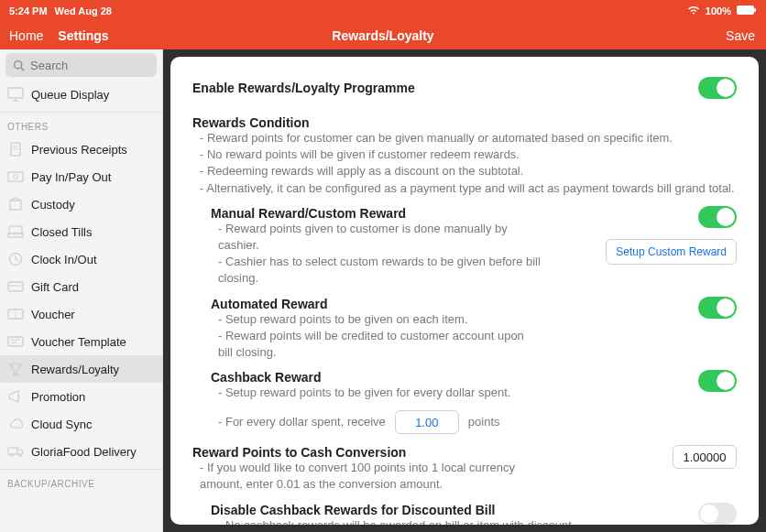  I want to click on automated-reward-text: - Reward points will be credited to cust…, so click(376, 344).